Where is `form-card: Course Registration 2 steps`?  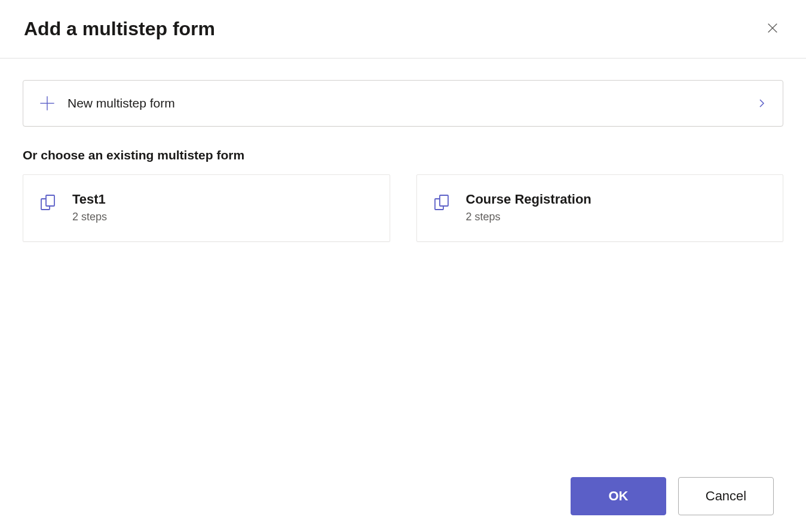
form-card: Course Registration 2 steps is located at coordinates (600, 208).